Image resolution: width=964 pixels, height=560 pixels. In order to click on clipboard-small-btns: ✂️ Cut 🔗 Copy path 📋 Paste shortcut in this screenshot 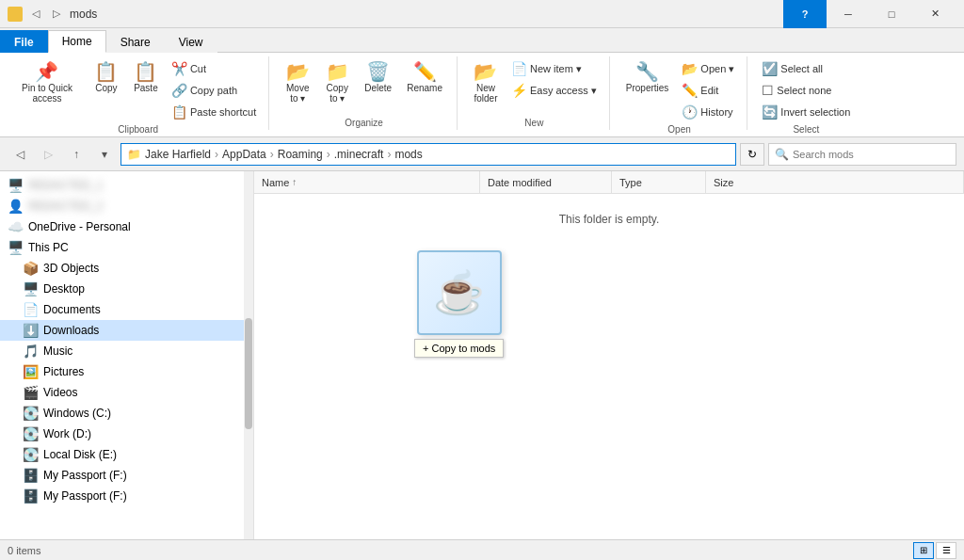, I will do `click(214, 90)`.